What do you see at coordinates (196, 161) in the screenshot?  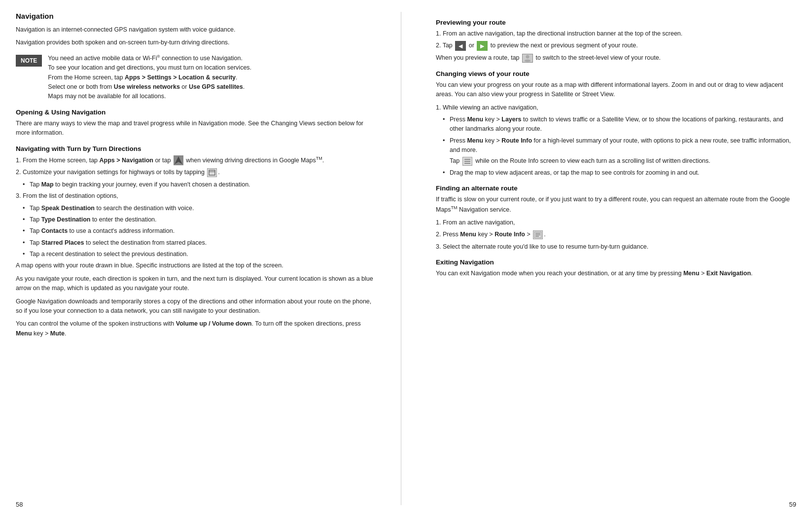 I see `step-1: 1. From the Home screen, tap Apps > Navi…` at bounding box center [196, 161].